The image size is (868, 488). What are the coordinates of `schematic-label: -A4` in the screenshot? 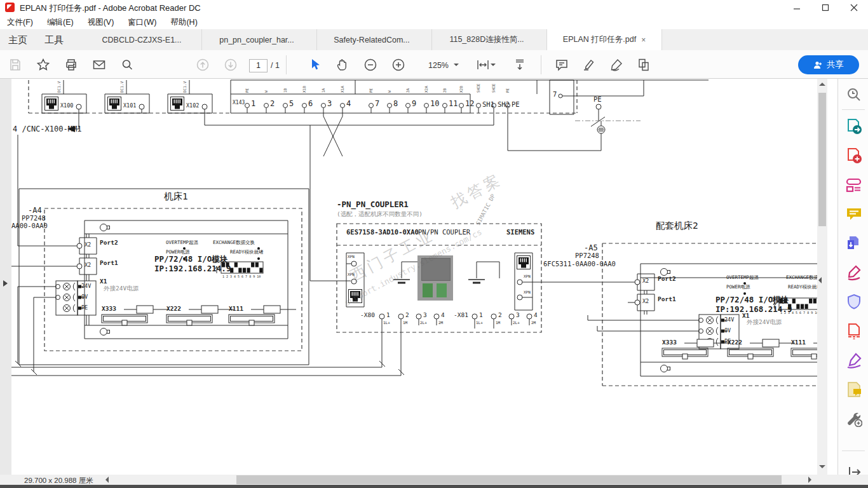 It's located at (35, 210).